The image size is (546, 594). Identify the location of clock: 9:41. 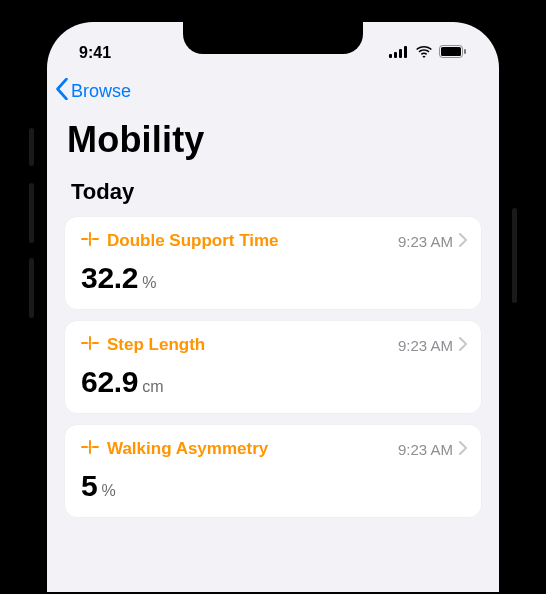
(95, 53).